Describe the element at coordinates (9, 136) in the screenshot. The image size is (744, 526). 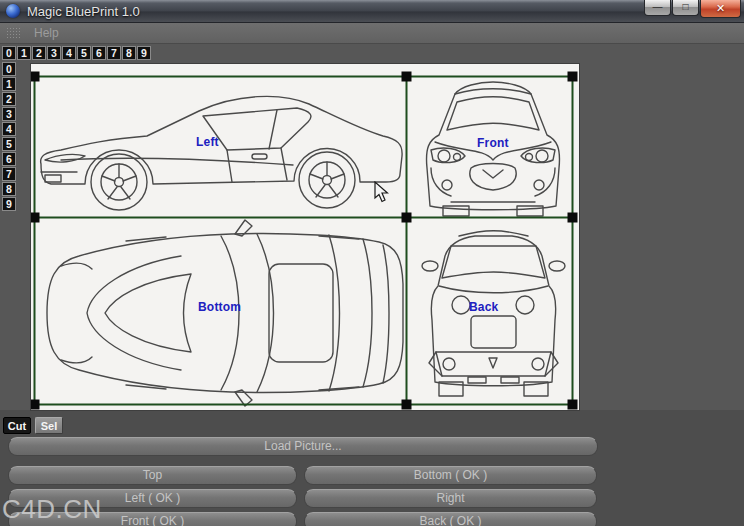
I see `ruler-left: 0 1 2 3 4 5 6 7 8 9` at that location.